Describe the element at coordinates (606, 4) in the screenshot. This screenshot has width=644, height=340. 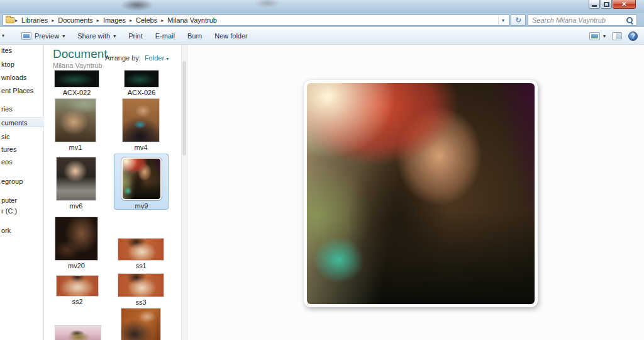
I see `maximize-button` at that location.